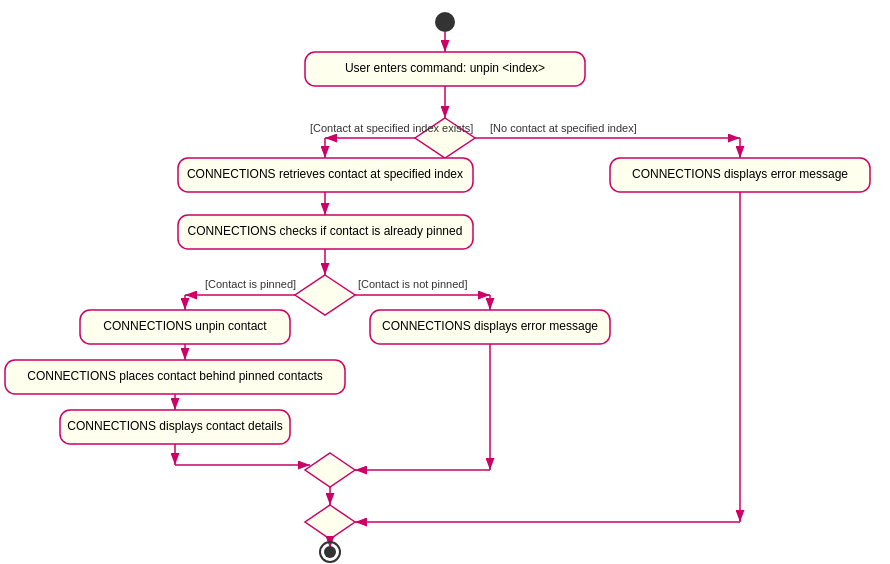 This screenshot has width=890, height=564. I want to click on label-pinned: [Contact is pinned], so click(250, 284).